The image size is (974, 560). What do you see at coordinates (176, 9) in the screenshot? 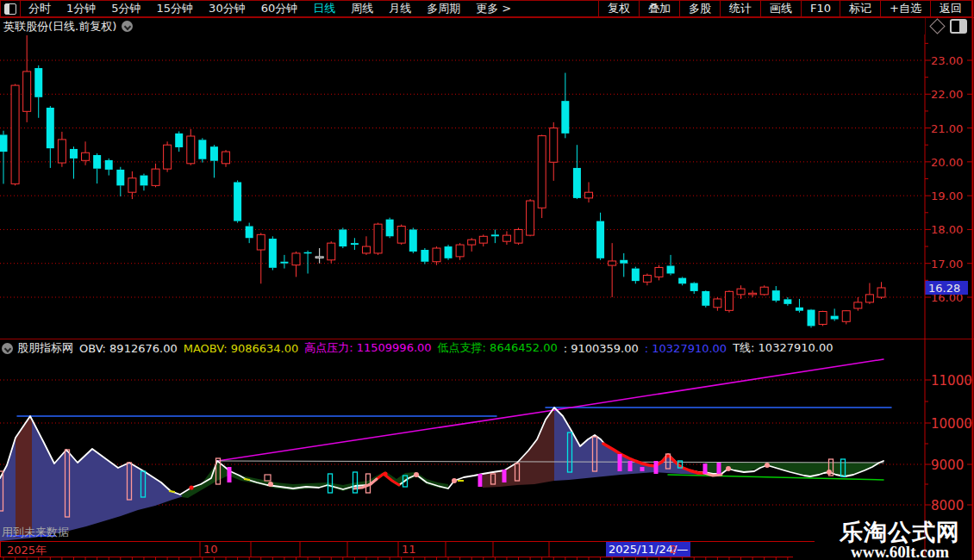
I see `menu-item-15分钟: 15分钟` at bounding box center [176, 9].